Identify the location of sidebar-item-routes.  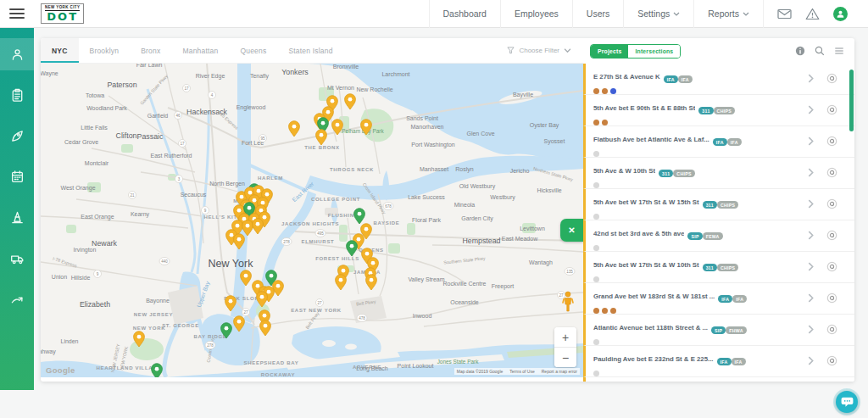
(17, 298).